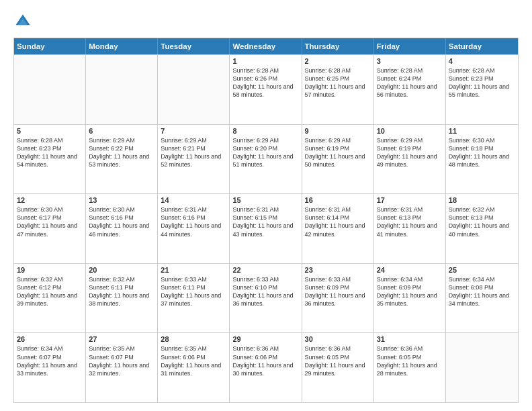 Image resolution: width=532 pixels, height=411 pixels. What do you see at coordinates (122, 361) in the screenshot?
I see `cell-info: Sunrise: 6:35 AM Sunset: 6:07 PM Dayligh…` at bounding box center [122, 361].